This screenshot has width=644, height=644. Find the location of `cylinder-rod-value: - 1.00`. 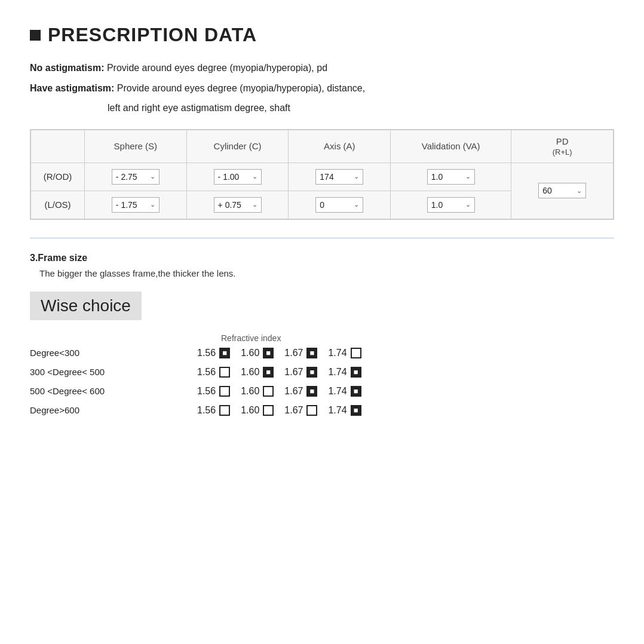

cylinder-rod-value: - 1.00 is located at coordinates (229, 177).